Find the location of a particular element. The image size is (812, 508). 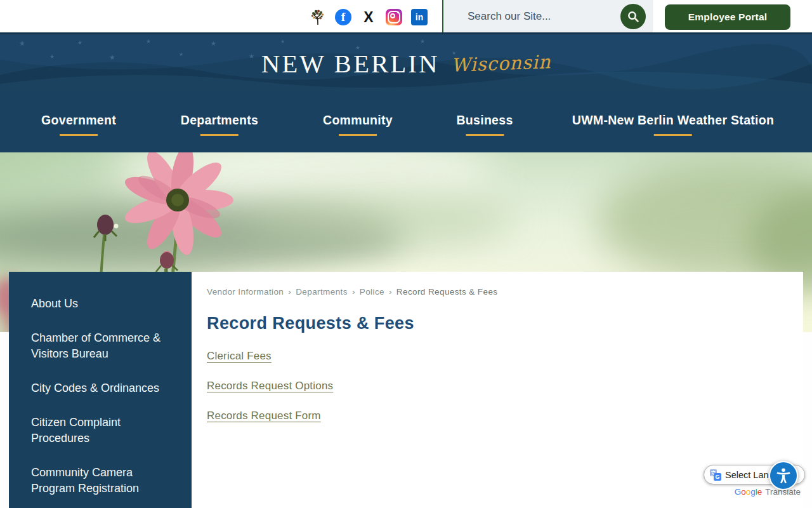

nav-label: Departments is located at coordinates (219, 121).